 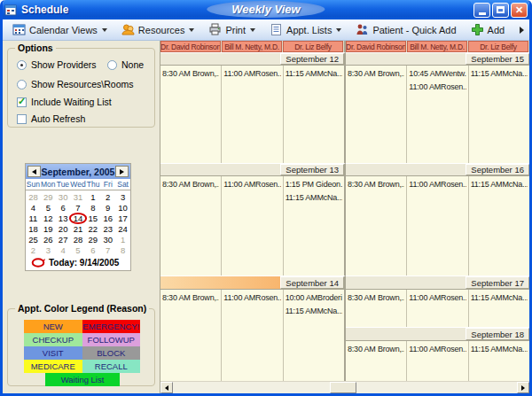 What do you see at coordinates (78, 229) in the screenshot?
I see `calendar-date: 21` at bounding box center [78, 229].